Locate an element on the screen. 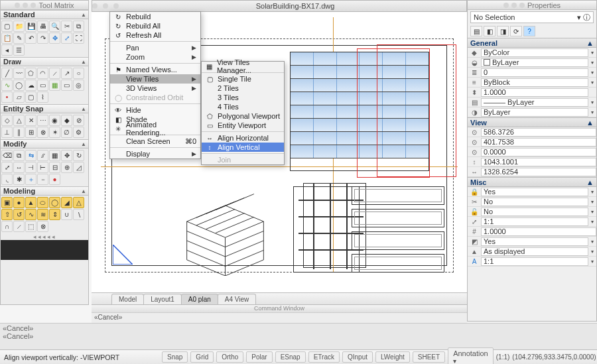  status-snap: Snap is located at coordinates (175, 357).